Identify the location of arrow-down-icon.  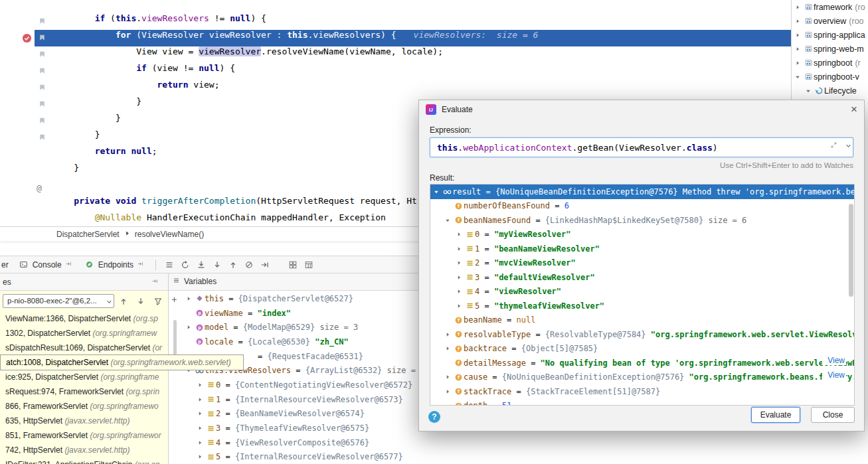
(217, 265).